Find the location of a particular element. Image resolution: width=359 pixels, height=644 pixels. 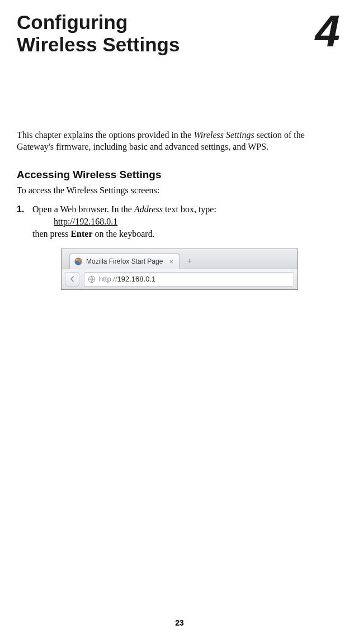

browser-tabbar: Mozilla Firefox Start Page × + is located at coordinates (180, 259).